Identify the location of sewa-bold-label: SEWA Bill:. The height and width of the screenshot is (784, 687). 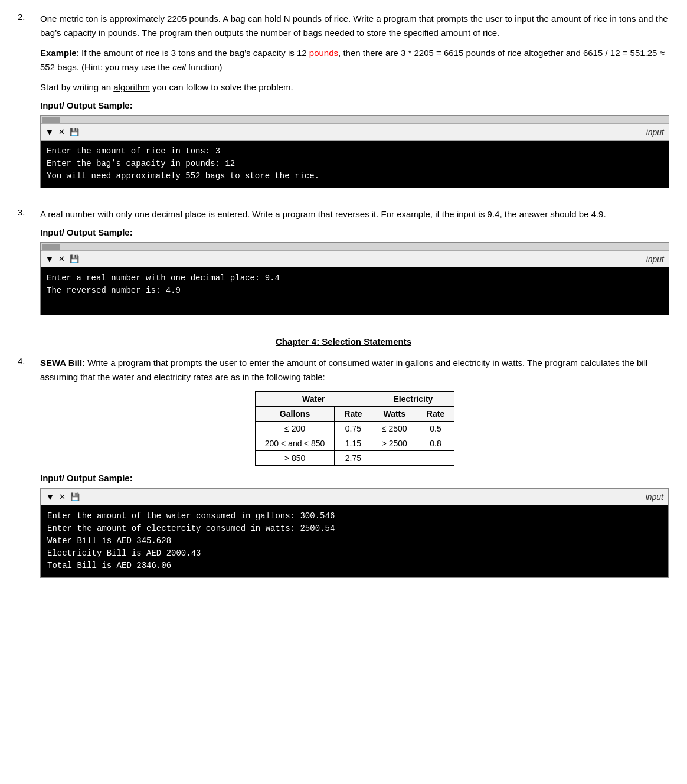
(63, 362).